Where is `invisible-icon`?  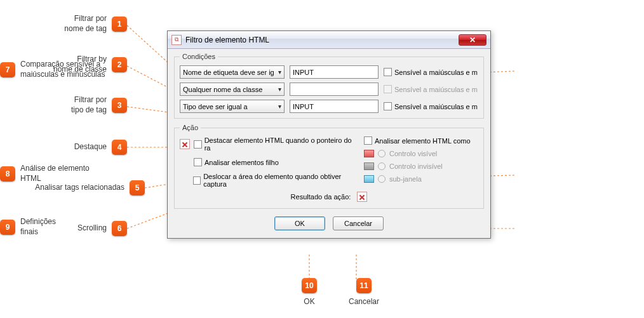 invisible-icon is located at coordinates (369, 166).